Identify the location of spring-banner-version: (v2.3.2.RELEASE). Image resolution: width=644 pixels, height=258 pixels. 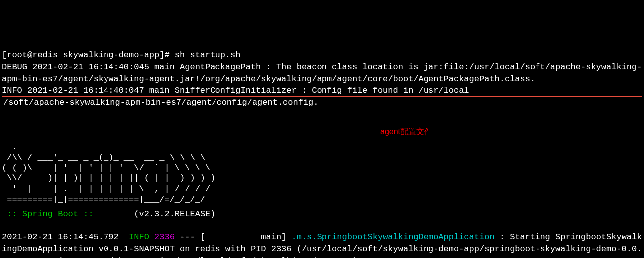
(157, 214).